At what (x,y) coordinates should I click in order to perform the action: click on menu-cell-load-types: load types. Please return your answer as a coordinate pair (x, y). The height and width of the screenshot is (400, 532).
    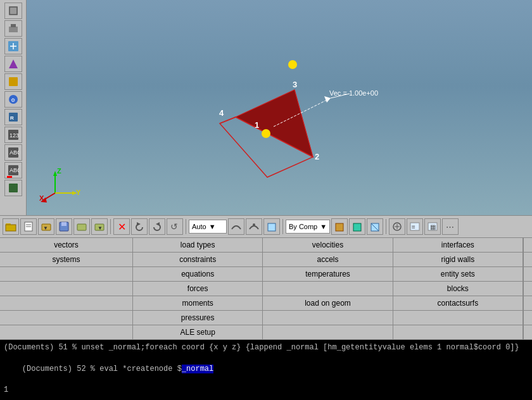
    Looking at the image, I should click on (198, 245).